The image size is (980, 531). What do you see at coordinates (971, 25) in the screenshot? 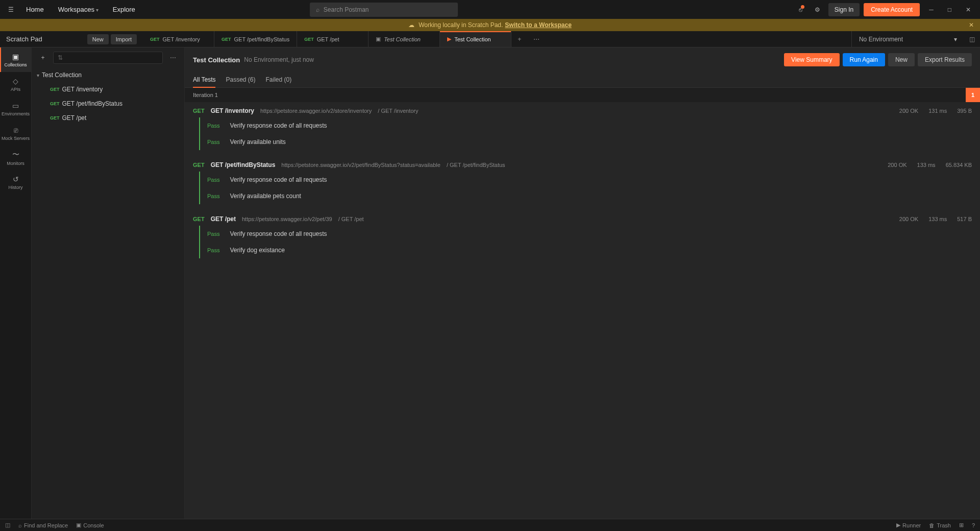
I see `banner-close-icon: ✕` at bounding box center [971, 25].